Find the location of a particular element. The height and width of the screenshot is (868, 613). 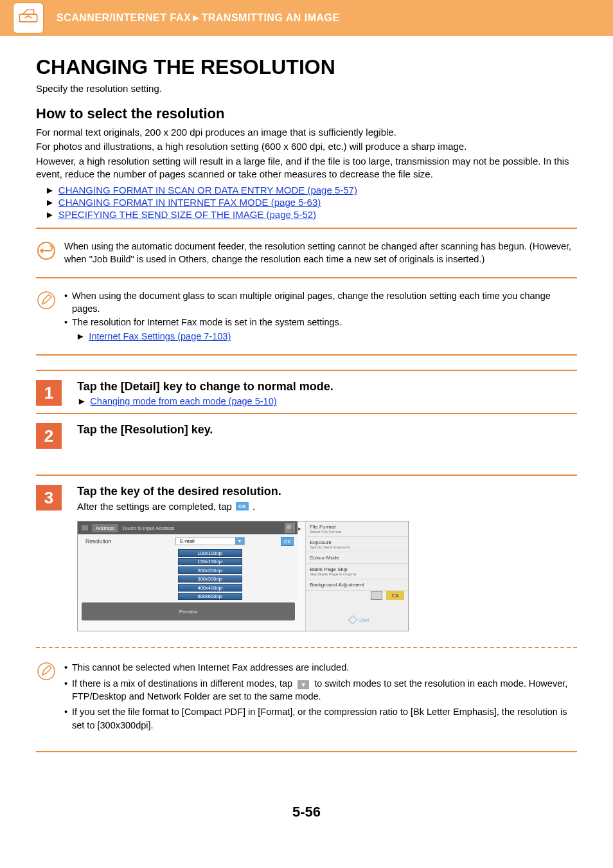

intro-text: Specify the resolution setting. is located at coordinates (306, 89).